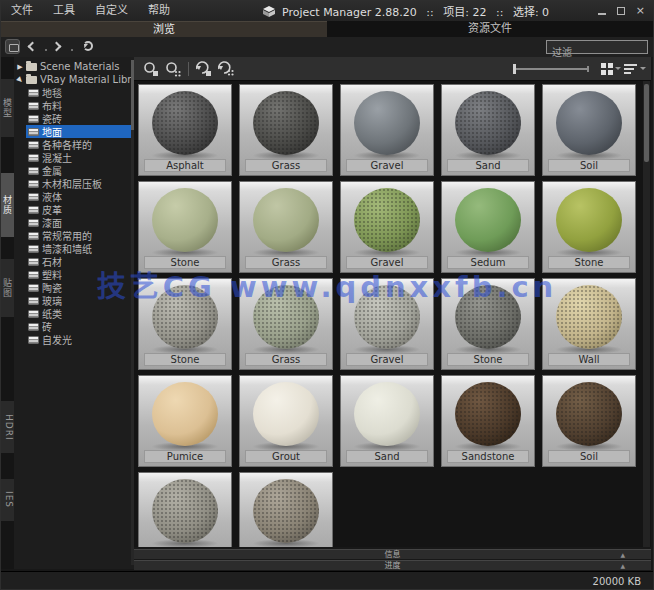 This screenshot has height=590, width=654. What do you see at coordinates (8, 288) in the screenshot?
I see `tab-textures: 贴图` at bounding box center [8, 288].